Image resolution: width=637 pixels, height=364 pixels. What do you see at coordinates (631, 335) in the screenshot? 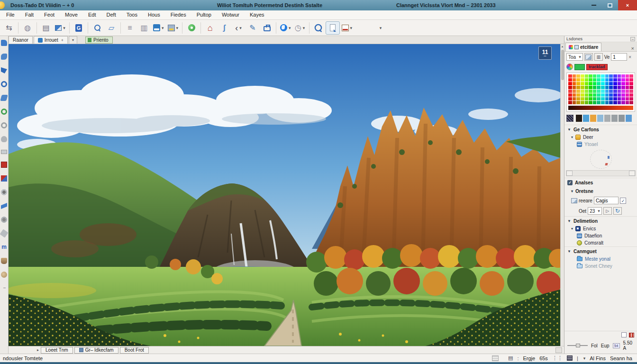
I see `red-grid-icon` at bounding box center [631, 335].